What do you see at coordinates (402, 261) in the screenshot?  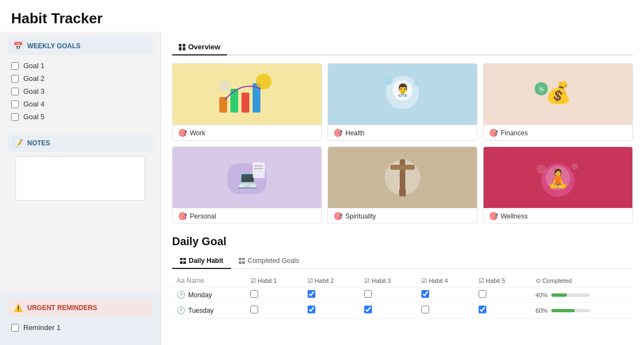 I see `daily-tab-bar: Daily Habit Completed Goals` at bounding box center [402, 261].